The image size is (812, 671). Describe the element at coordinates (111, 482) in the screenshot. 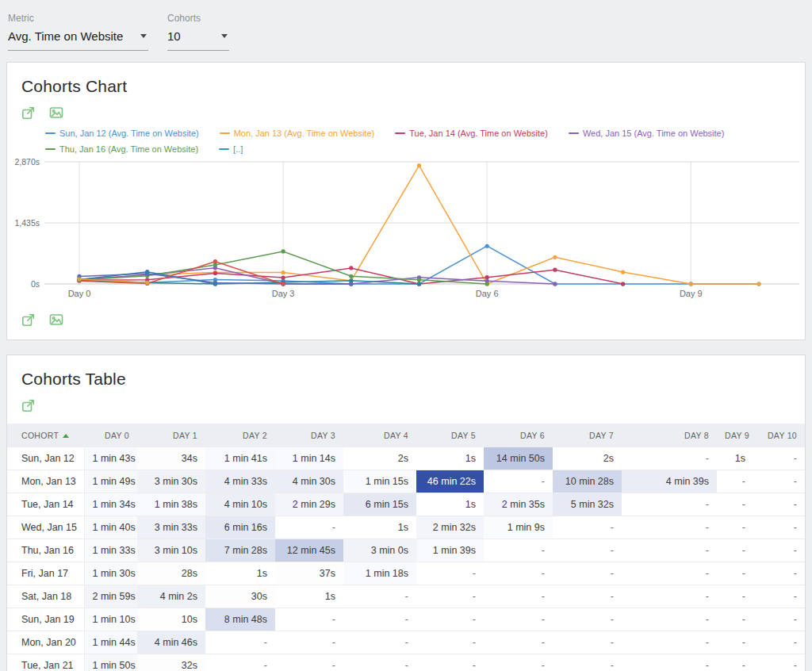

I see `cohort-value-cell: 1 min 49s` at that location.